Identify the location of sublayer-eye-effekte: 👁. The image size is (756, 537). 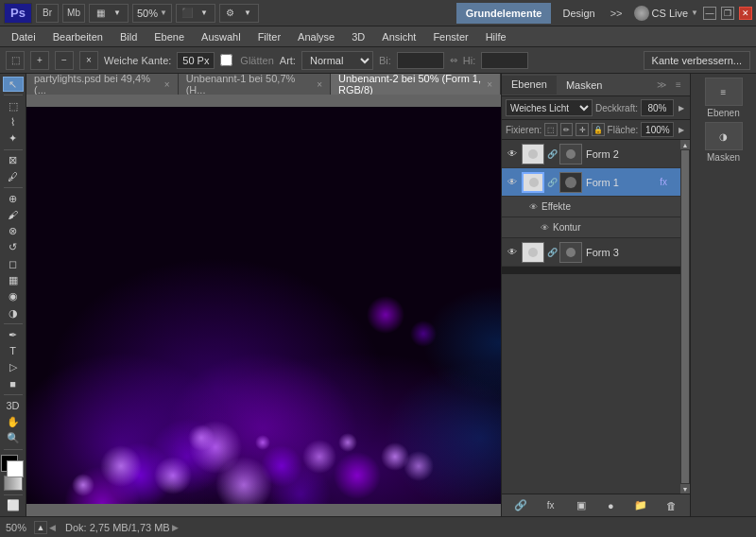
(533, 207).